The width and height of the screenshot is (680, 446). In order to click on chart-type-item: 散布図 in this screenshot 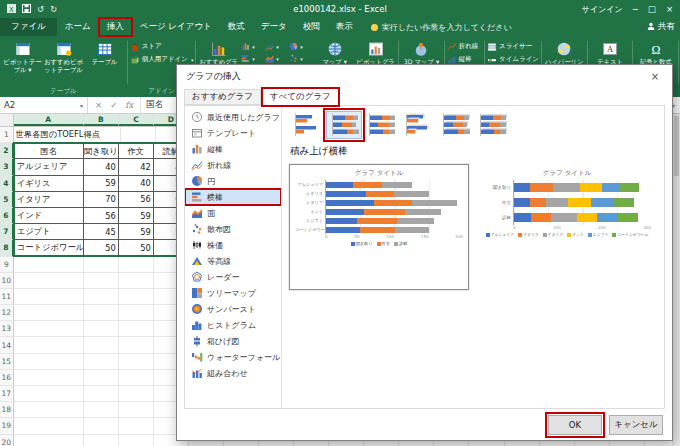, I will do `click(233, 229)`.